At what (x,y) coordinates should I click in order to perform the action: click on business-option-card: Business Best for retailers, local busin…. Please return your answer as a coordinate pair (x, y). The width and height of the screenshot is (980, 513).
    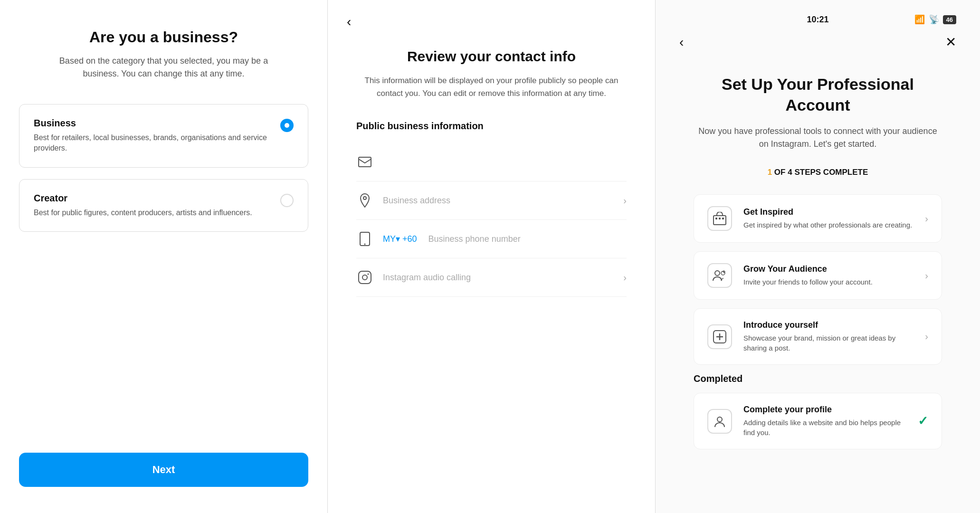
    Looking at the image, I should click on (163, 136).